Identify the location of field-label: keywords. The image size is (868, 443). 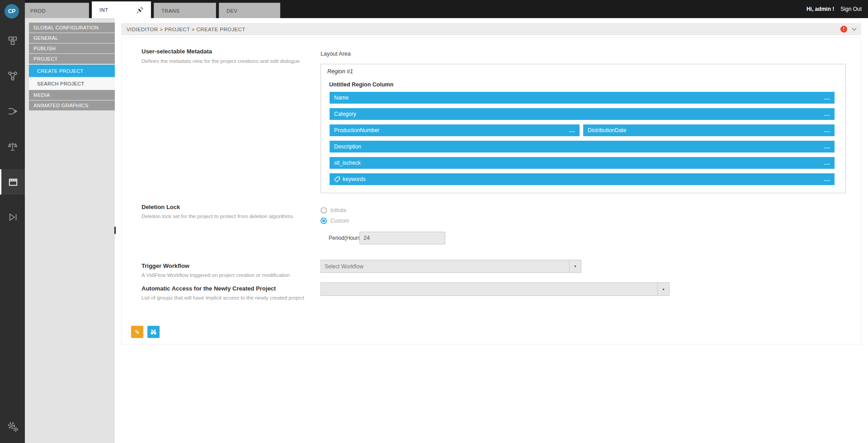
(354, 179).